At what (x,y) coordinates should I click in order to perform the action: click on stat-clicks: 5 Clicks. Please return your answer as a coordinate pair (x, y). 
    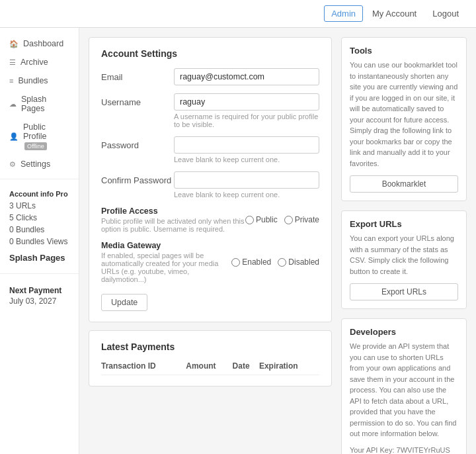
    Looking at the image, I should click on (40, 218).